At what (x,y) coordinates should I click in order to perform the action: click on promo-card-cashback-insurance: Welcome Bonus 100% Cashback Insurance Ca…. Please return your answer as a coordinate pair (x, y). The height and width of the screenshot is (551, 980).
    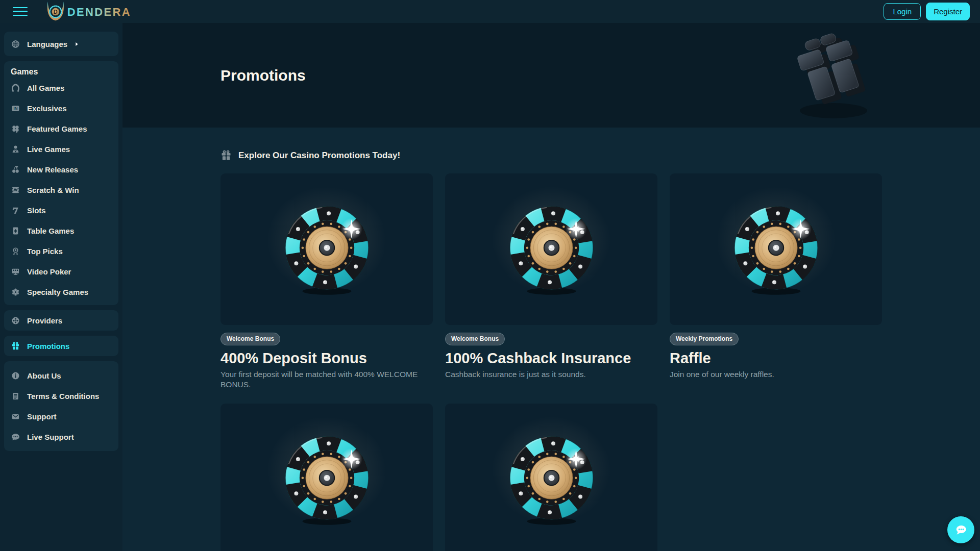
    Looking at the image, I should click on (551, 282).